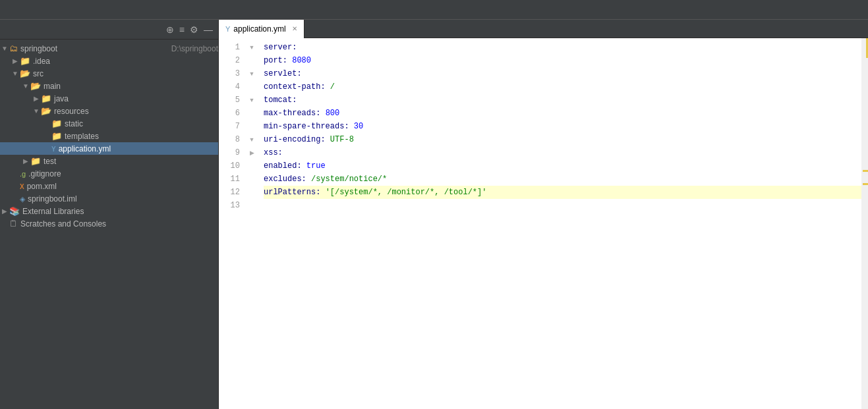  What do you see at coordinates (130, 161) in the screenshot?
I see `tree-item-label: test` at bounding box center [130, 161].